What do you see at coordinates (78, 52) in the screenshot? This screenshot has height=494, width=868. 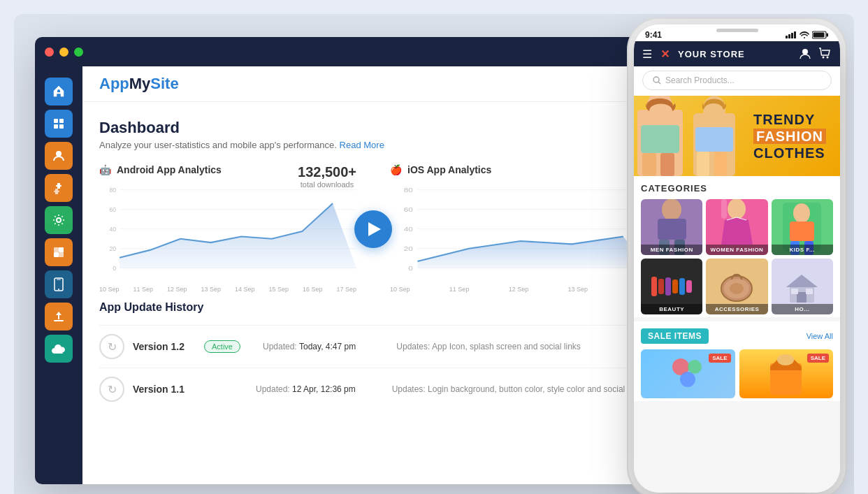 I see `window-dot-green` at bounding box center [78, 52].